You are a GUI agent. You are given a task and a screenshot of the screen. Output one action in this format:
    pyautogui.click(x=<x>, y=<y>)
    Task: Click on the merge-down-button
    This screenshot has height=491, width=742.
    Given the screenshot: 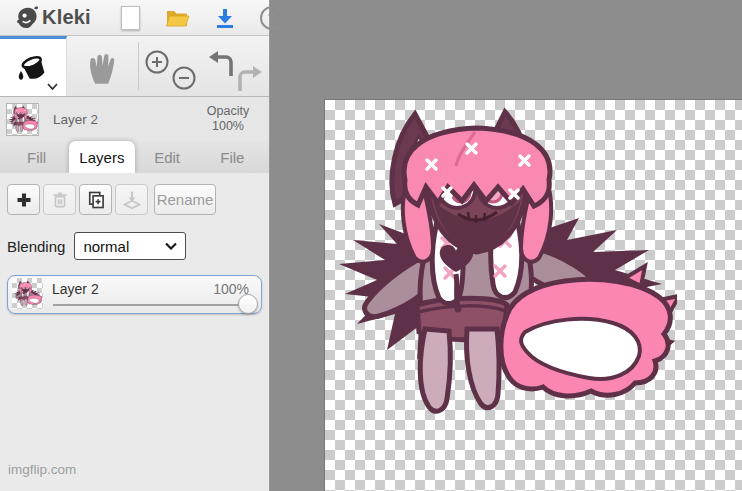 What is the action you would take?
    pyautogui.click(x=132, y=200)
    